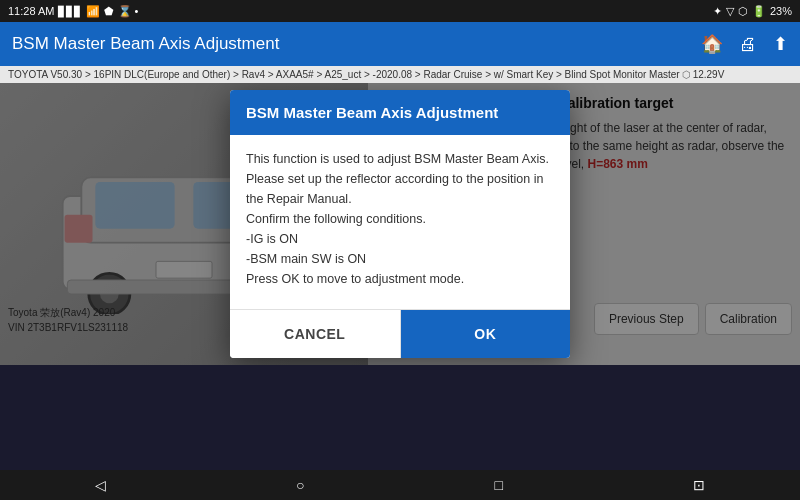 The width and height of the screenshot is (800, 500). I want to click on back-button: ◁, so click(100, 485).